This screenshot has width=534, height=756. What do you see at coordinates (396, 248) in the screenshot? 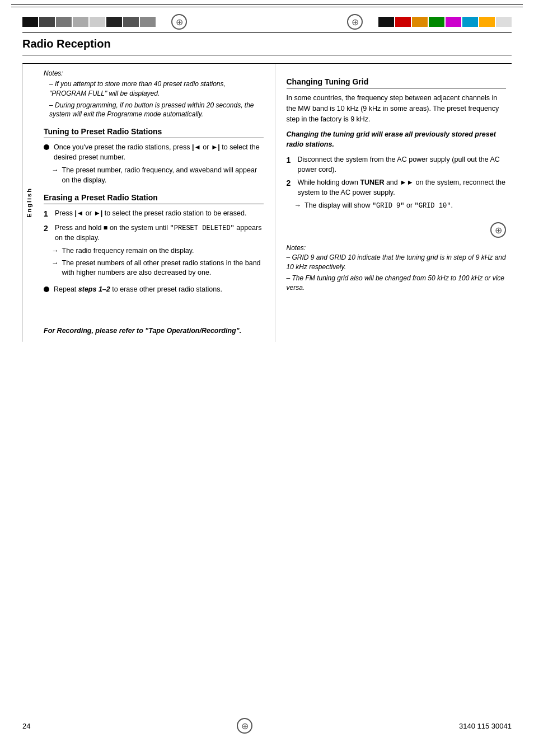
I see `grid-notes-label: Notes:` at bounding box center [396, 248].